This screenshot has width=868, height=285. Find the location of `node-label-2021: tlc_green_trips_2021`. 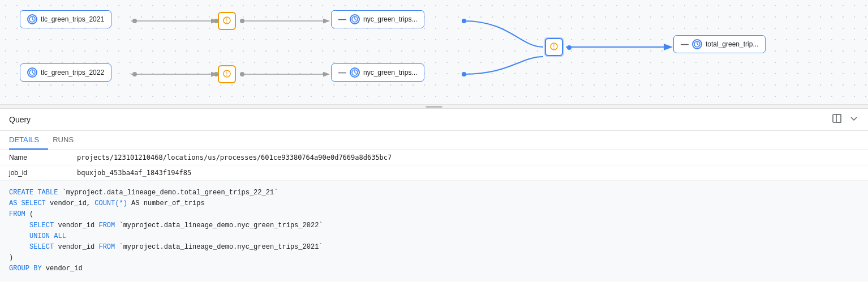

node-label-2021: tlc_green_trips_2021 is located at coordinates (72, 19).